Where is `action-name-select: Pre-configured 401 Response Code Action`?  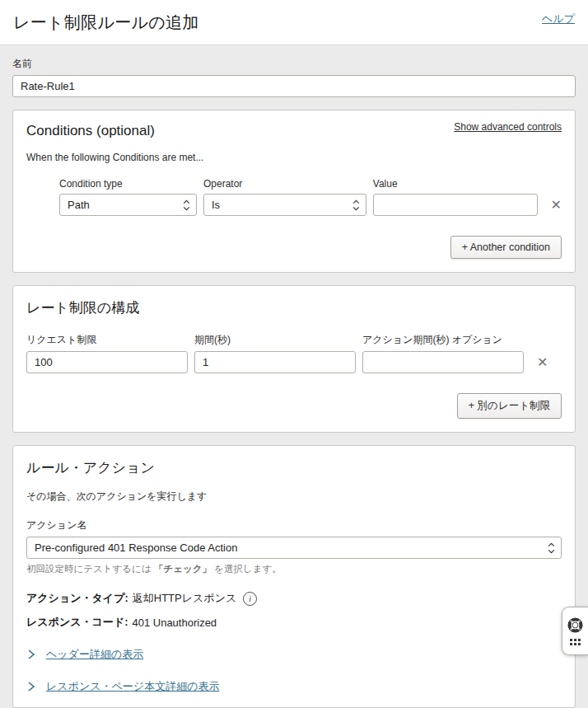 action-name-select: Pre-configured 401 Response Code Action is located at coordinates (294, 547).